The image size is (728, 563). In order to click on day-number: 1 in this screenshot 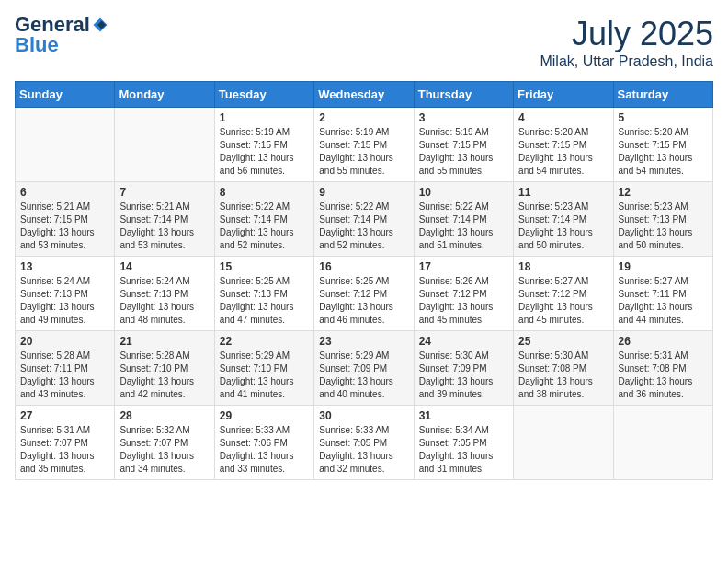, I will do `click(265, 118)`.